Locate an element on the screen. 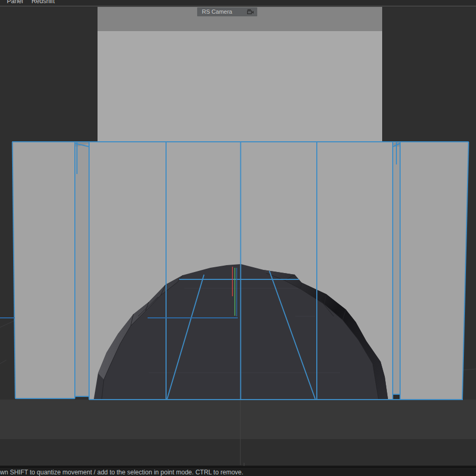 This screenshot has width=476, height=476. menu-item-panel: Panel is located at coordinates (15, 2).